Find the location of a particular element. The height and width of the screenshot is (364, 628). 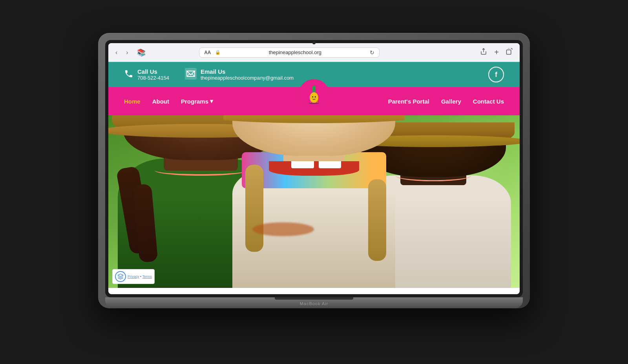

book-icon: 📚 is located at coordinates (141, 53).